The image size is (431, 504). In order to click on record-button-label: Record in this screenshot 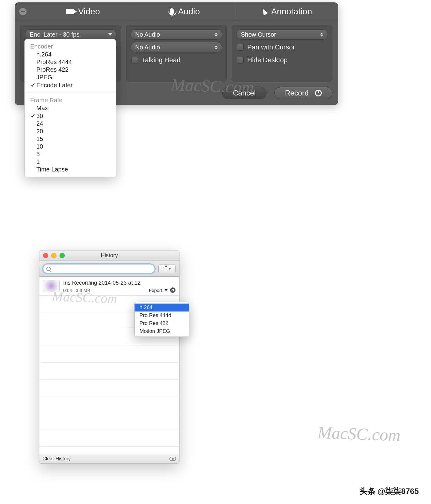, I will do `click(297, 93)`.